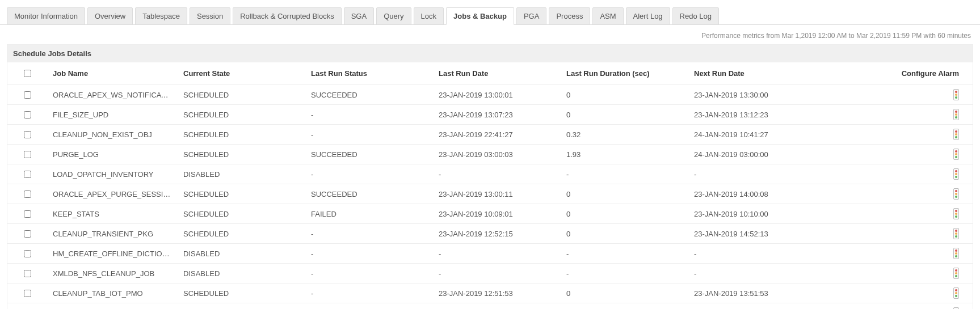 This screenshot has height=309, width=980. Describe the element at coordinates (497, 294) in the screenshot. I see `cell-last-run-date: 23-JAN-2019 12:51:53` at that location.